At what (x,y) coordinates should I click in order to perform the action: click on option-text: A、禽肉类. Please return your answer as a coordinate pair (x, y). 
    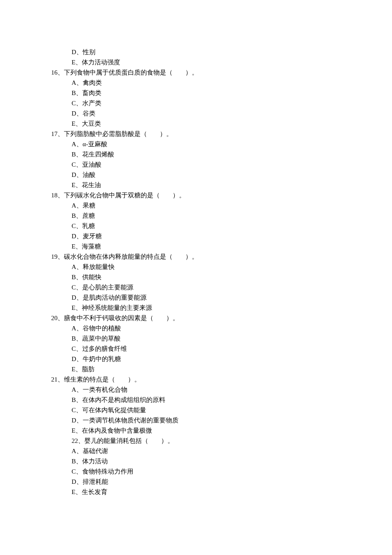
    Looking at the image, I should click on (196, 83).